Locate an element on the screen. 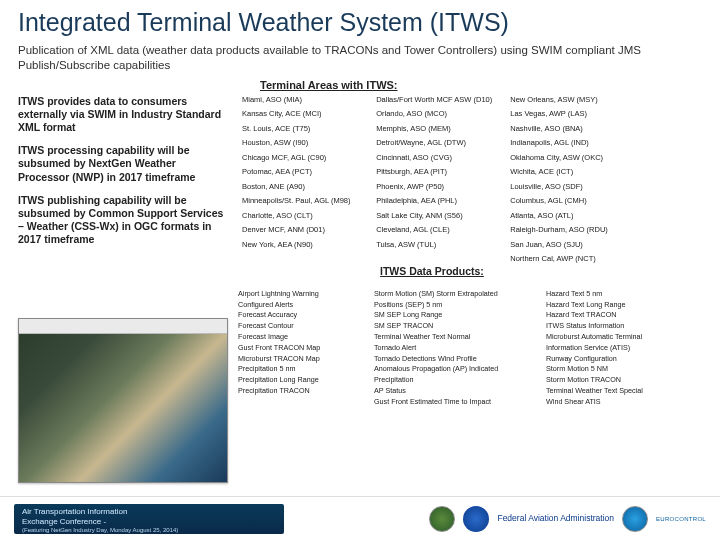  terminal-item: Nashville, ASO (BNA) is located at coordinates (568, 130).